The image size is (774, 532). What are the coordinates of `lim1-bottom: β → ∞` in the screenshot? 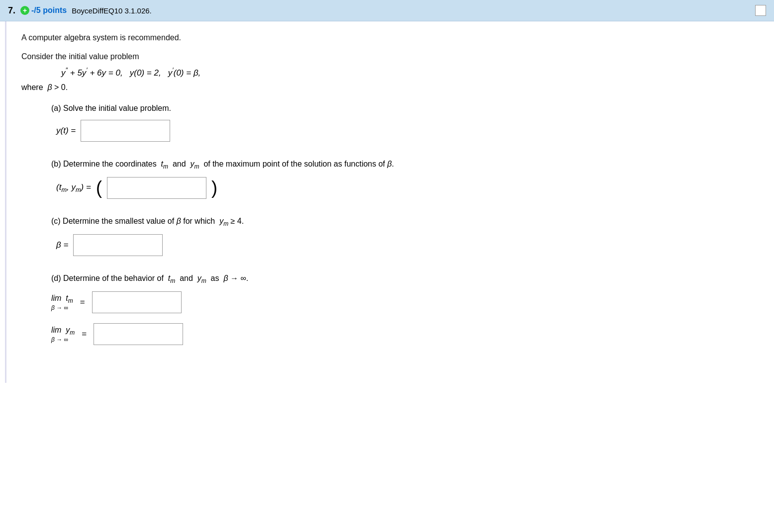 It's located at (60, 308).